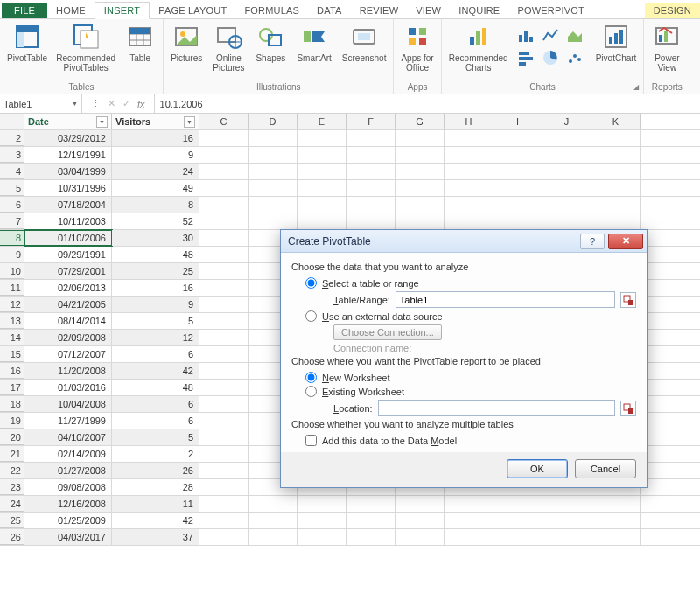 This screenshot has width=700, height=593. What do you see at coordinates (156, 338) in the screenshot?
I see `cell-visitors: 12` at bounding box center [156, 338].